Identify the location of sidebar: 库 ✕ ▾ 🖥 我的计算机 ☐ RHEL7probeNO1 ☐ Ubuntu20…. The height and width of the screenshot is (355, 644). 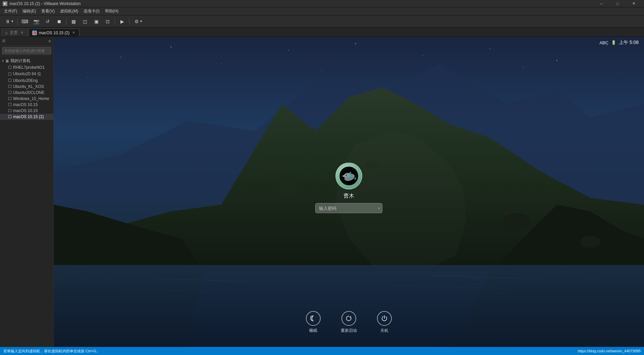
(27, 192).